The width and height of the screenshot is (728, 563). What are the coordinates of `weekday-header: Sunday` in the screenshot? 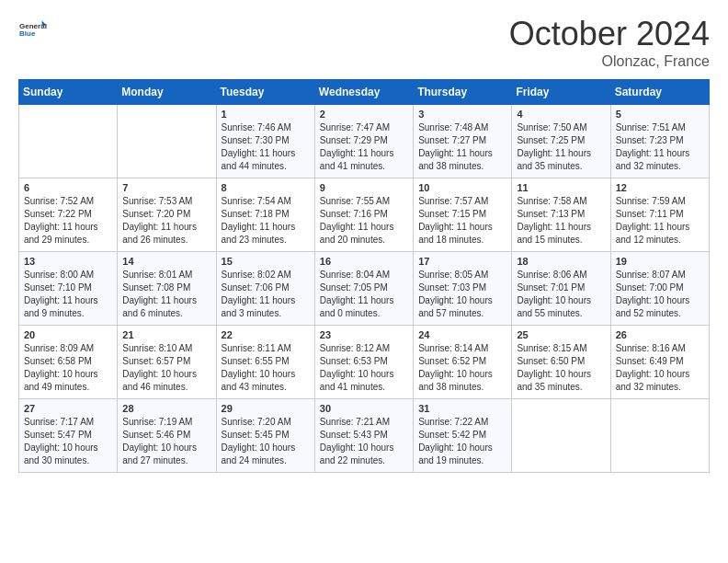 It's located at (68, 92).